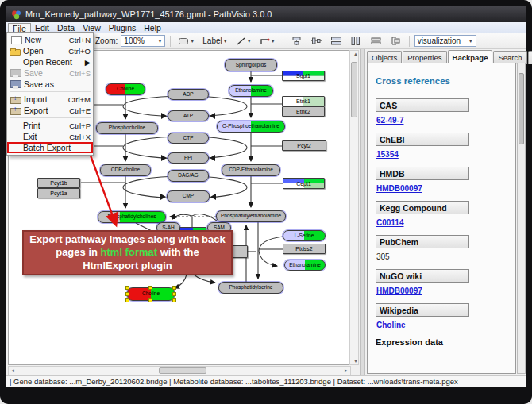 This screenshot has width=532, height=404. I want to click on node-choline-bottom: Choline, so click(151, 294).